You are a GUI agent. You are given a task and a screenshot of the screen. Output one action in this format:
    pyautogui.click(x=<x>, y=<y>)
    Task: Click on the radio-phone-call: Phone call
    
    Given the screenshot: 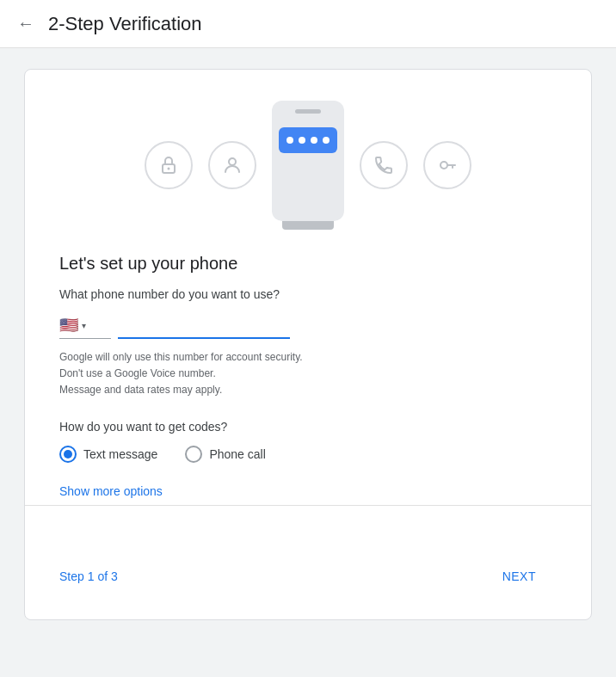 What is the action you would take?
    pyautogui.click(x=225, y=454)
    